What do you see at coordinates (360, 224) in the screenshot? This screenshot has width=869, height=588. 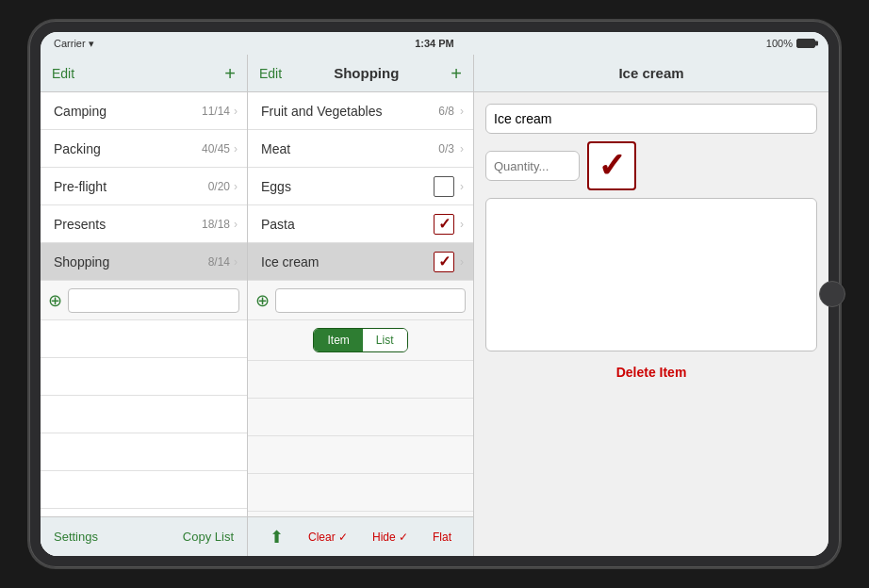 I see `middle-item-pasta: Pasta ›` at bounding box center [360, 224].